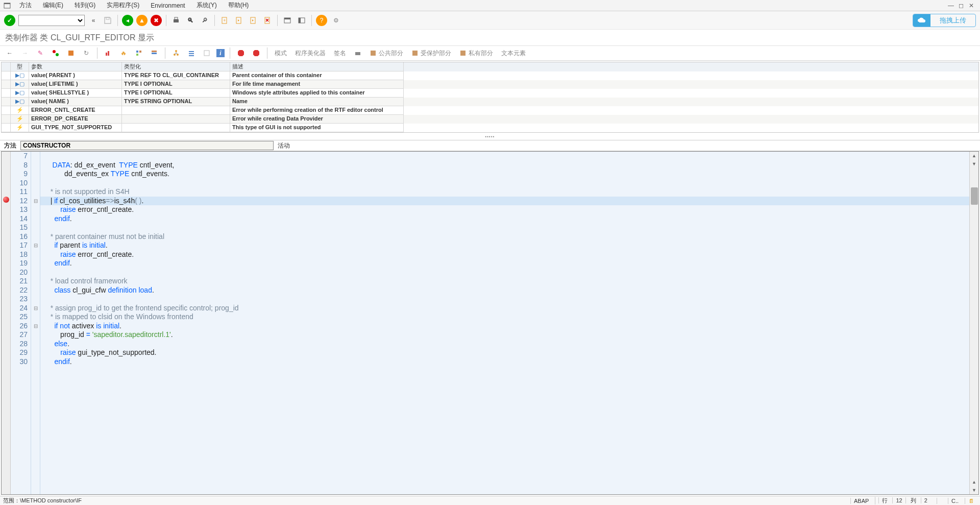 The width and height of the screenshot is (980, 505). Describe the element at coordinates (310, 53) in the screenshot. I see `beautifier-label: 程序美化器` at that location.